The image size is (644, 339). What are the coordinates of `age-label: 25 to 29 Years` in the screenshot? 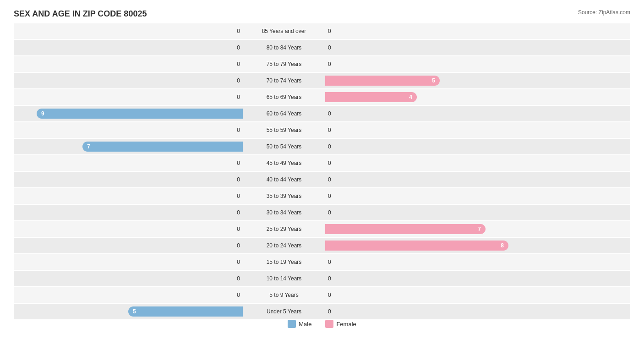 It's located at (284, 229).